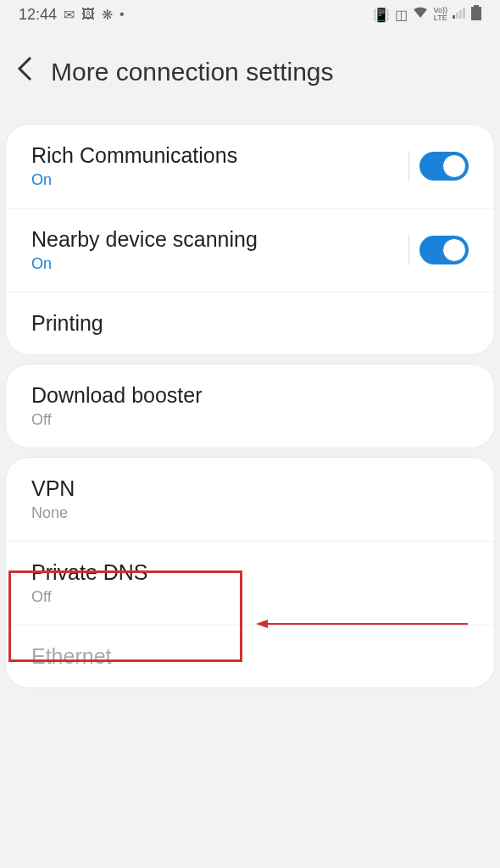  I want to click on setting-title: Rich Communications, so click(134, 156).